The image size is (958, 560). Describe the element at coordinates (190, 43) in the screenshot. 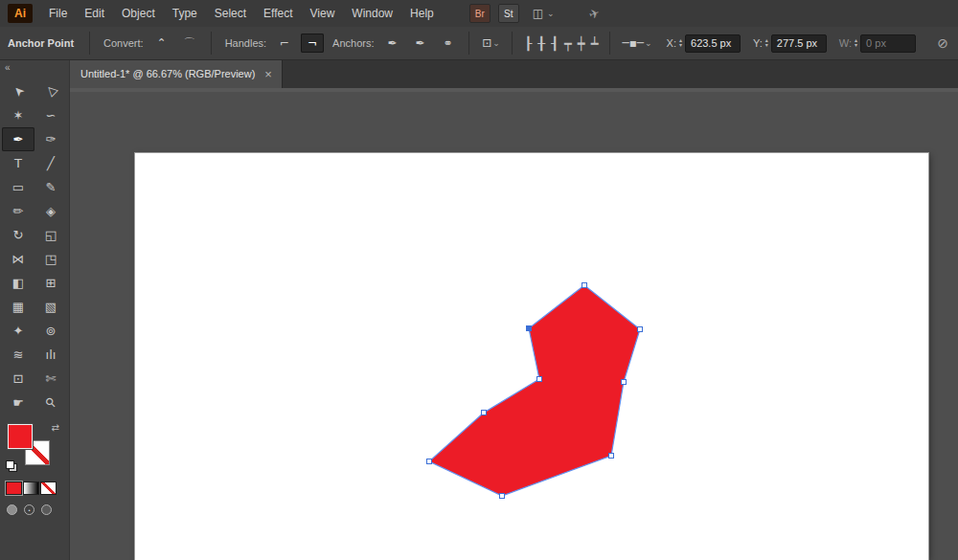

I see `convert-to-smooth-button: ⌒` at that location.